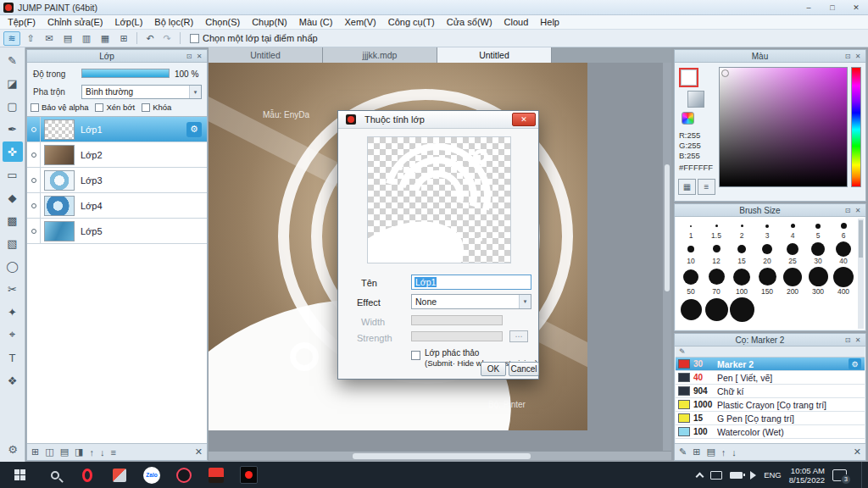 This screenshot has width=868, height=488. What do you see at coordinates (13, 106) in the screenshot?
I see `select-tool: ▢` at bounding box center [13, 106].